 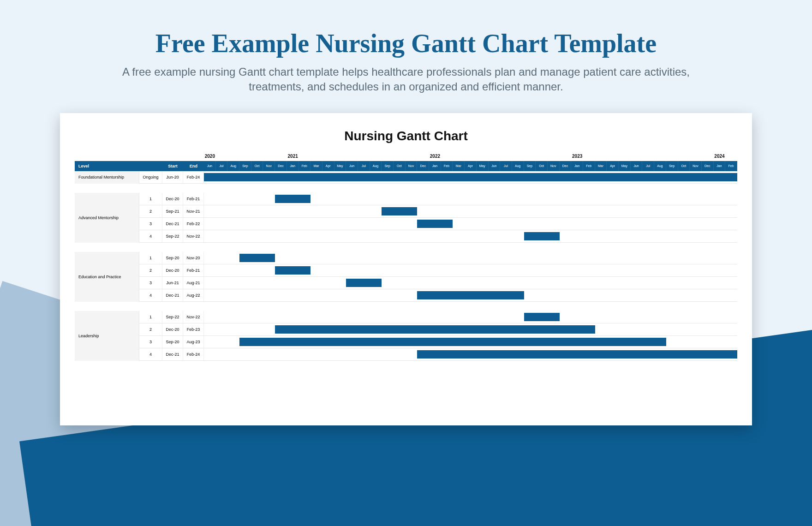 I want to click on gantt-row-end: Feb-24, so click(x=194, y=354).